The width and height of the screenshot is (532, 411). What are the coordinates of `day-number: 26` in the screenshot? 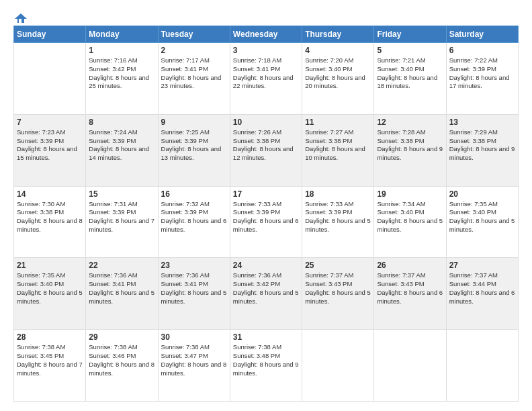 It's located at (410, 265).